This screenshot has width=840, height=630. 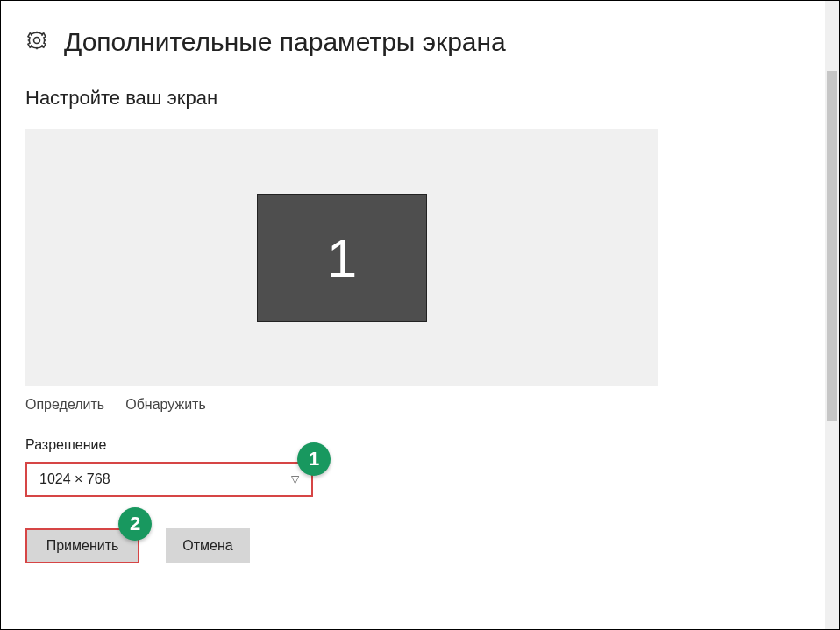 I want to click on resolution-dropdown-wrap: 1024 × 768 ▽ 1, so click(x=169, y=479).